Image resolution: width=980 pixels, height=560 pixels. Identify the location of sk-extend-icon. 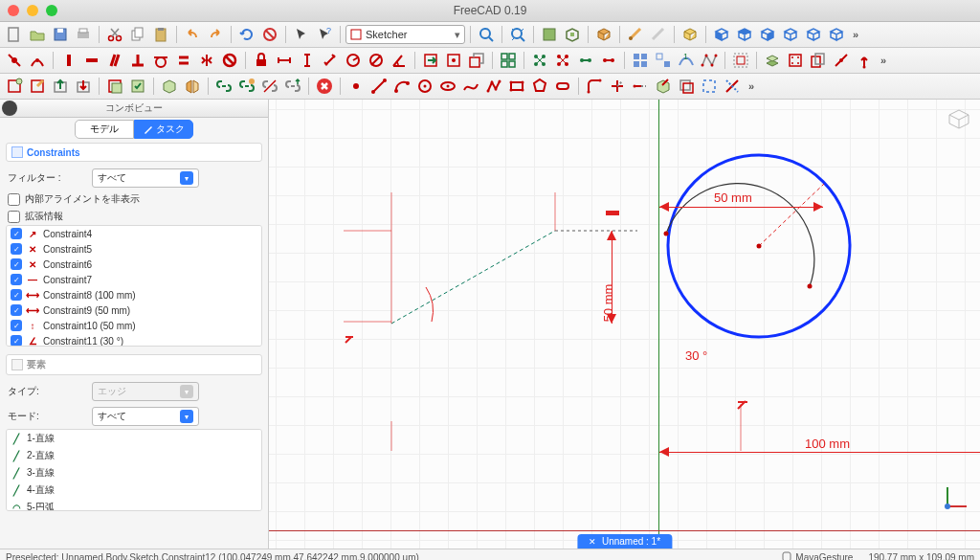
(640, 86).